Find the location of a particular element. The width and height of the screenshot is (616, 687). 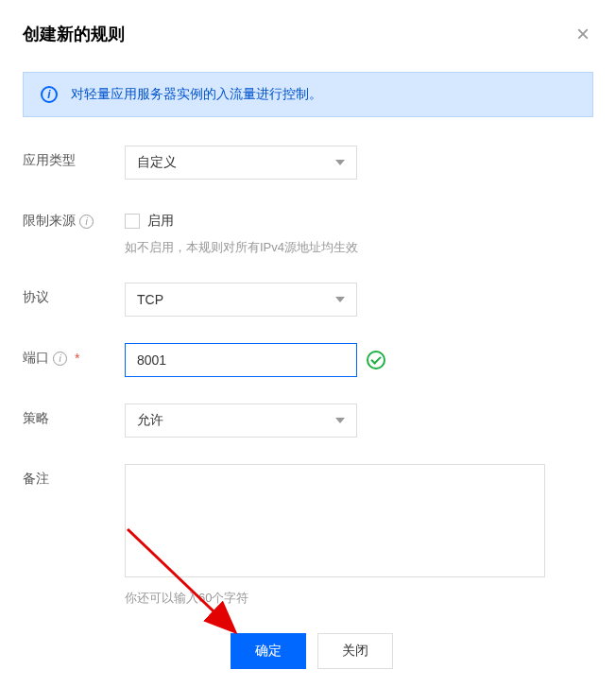

valid-check-icon is located at coordinates (376, 360).